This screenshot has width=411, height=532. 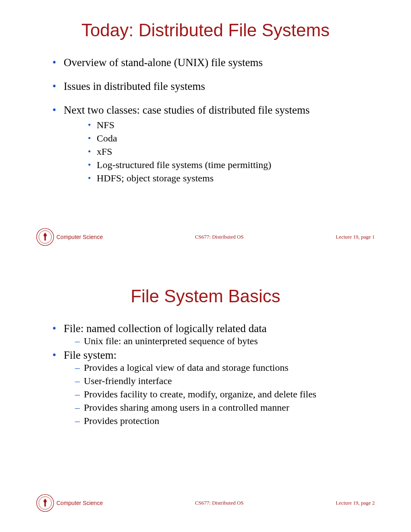 What do you see at coordinates (231, 178) in the screenshot?
I see `sub-bullet-item: HDFS; object storage systems` at bounding box center [231, 178].